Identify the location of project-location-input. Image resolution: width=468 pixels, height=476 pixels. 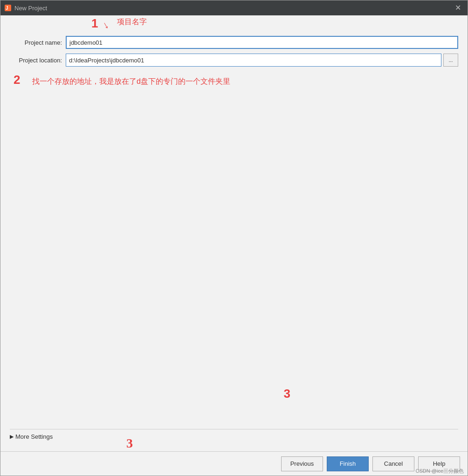
(254, 60).